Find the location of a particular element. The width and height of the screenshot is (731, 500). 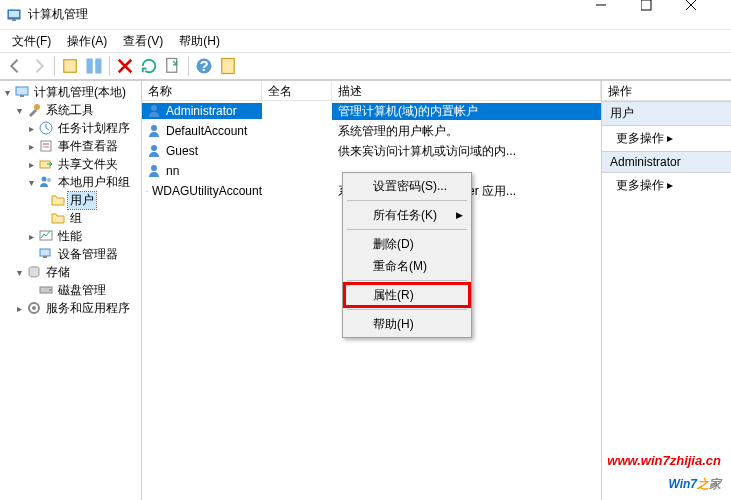

context-menu: 设置密码(S)... 所有任务(K)▶ 删除(D) 重命名(M) 属性(R) 帮… is located at coordinates (407, 255).